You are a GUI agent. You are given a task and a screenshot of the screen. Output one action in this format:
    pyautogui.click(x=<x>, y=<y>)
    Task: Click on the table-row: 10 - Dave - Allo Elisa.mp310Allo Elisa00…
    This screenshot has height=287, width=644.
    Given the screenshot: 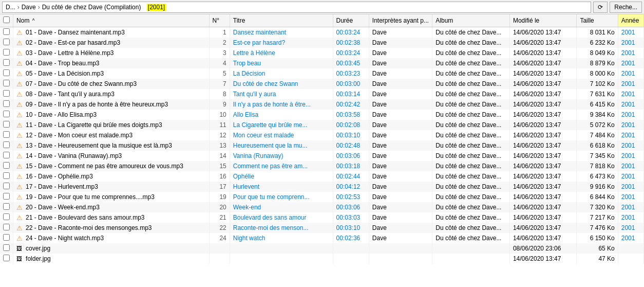 What is the action you would take?
    pyautogui.click(x=322, y=115)
    